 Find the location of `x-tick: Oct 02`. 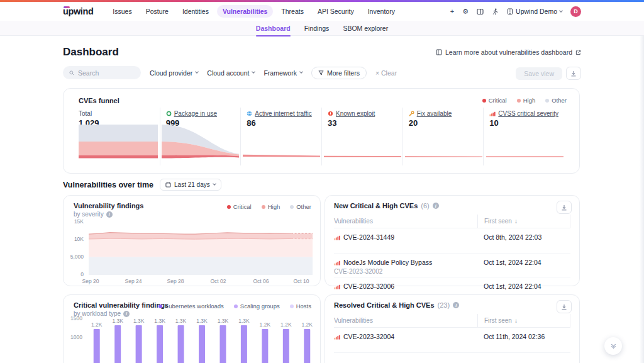

x-tick: Oct 02 is located at coordinates (218, 281).